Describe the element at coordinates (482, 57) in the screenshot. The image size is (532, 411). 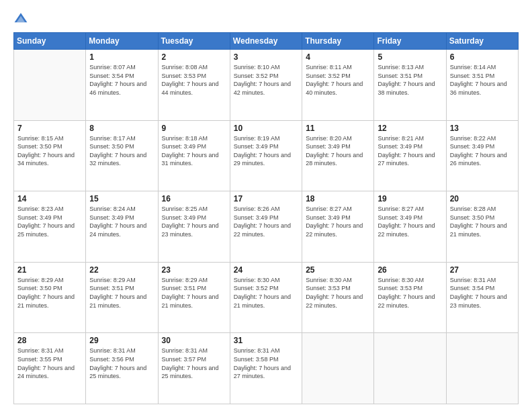
I see `day-number: 6` at that location.